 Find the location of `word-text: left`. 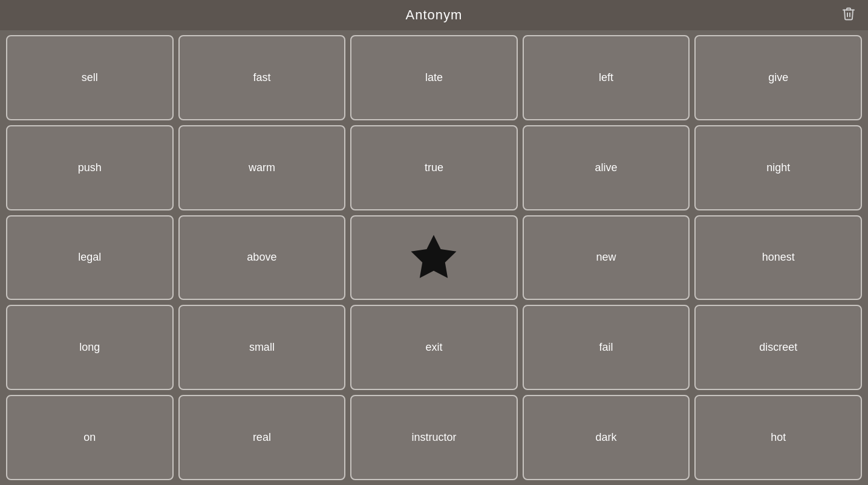

word-text: left is located at coordinates (606, 77).